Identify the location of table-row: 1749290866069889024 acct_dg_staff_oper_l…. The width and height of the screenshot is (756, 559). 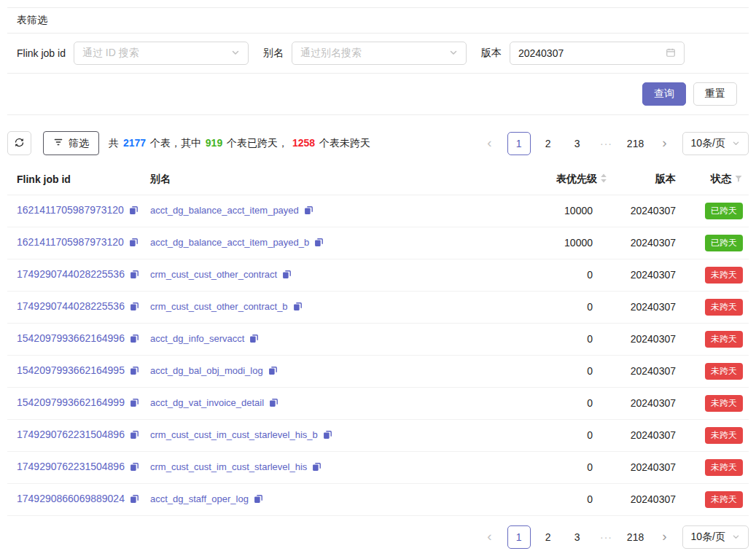
(378, 499).